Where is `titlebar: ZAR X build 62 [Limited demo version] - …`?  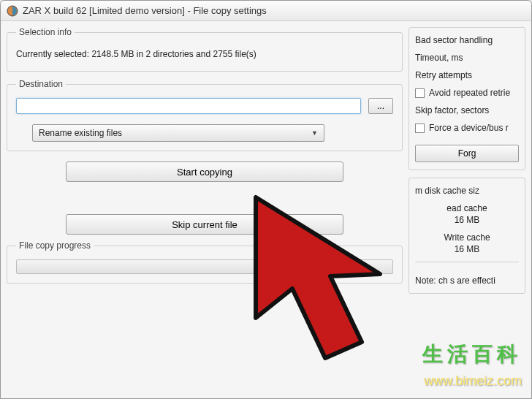 titlebar: ZAR X build 62 [Limited demo version] - … is located at coordinates (266, 11).